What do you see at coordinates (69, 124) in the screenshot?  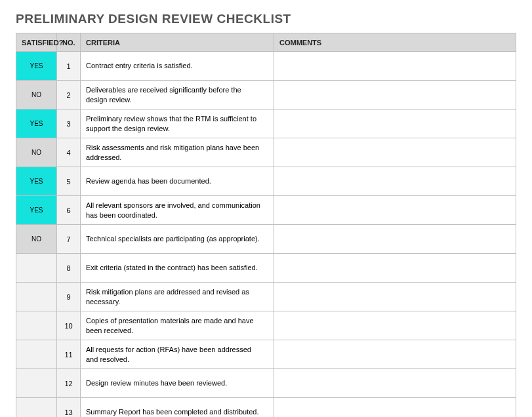 I see `row-number-cell: 3` at bounding box center [69, 124].